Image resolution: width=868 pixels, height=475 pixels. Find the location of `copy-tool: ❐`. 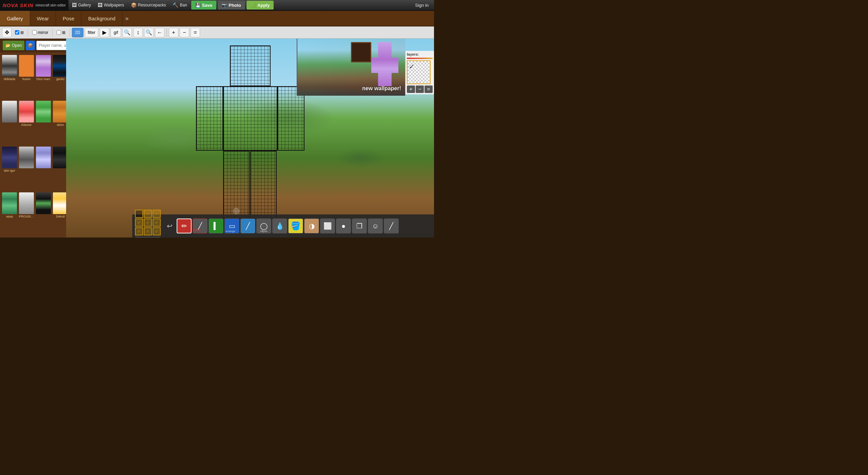

copy-tool: ❐ is located at coordinates (359, 226).